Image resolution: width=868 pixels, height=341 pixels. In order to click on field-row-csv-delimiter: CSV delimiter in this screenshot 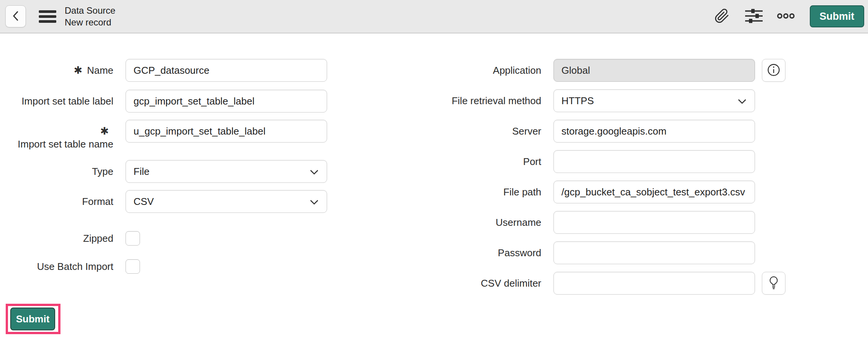, I will do `click(609, 283)`.